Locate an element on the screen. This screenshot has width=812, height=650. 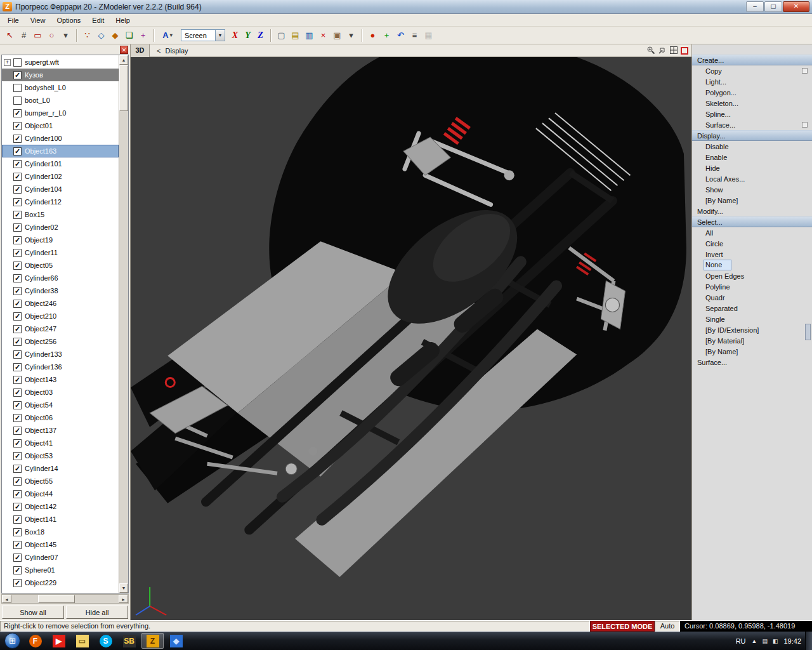
visibility-checkbox is located at coordinates (18, 88).